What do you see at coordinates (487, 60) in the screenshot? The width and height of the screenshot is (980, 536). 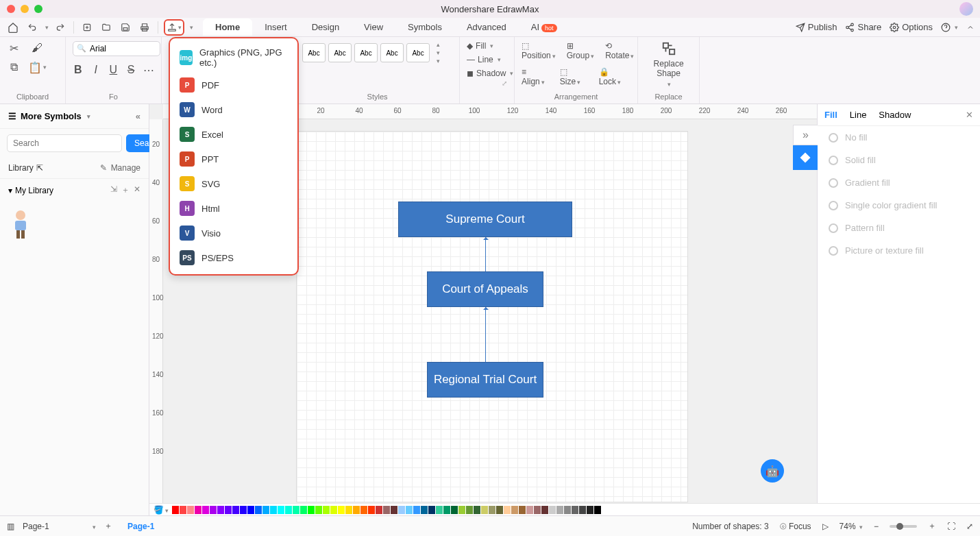 I see `line-dropdown: — Line▾` at bounding box center [487, 60].